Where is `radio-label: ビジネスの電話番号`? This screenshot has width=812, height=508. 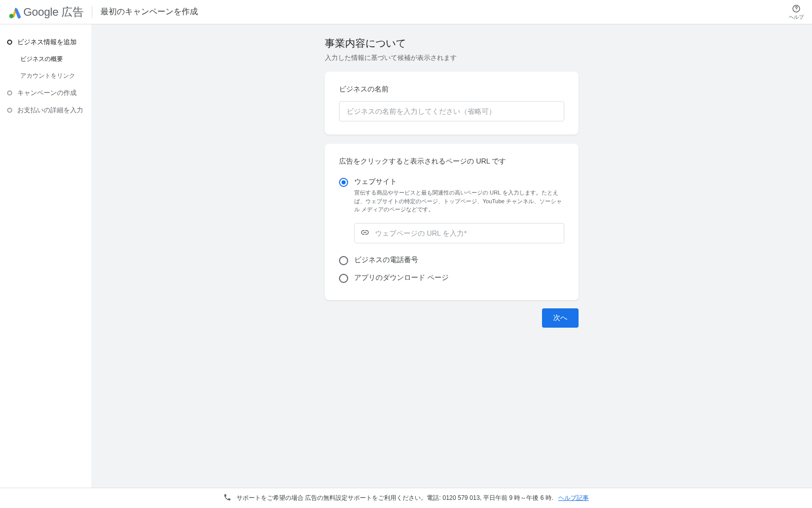 radio-label: ビジネスの電話番号 is located at coordinates (459, 260).